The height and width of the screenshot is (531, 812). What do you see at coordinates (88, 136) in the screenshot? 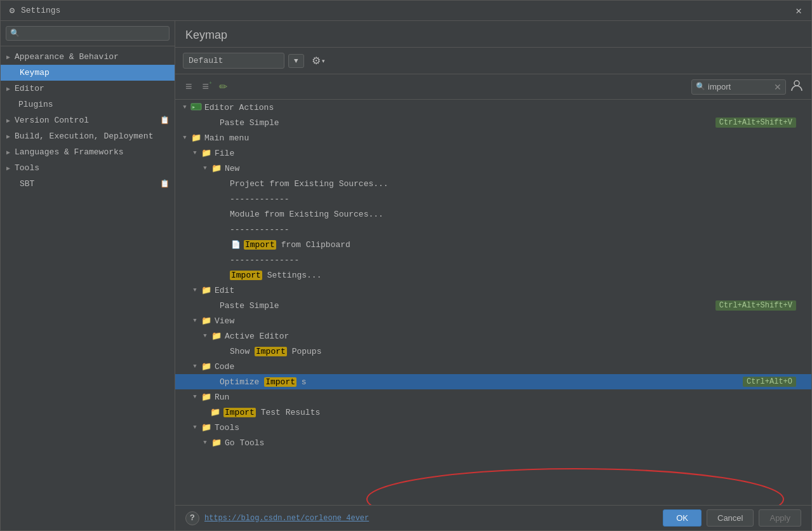
I see `sidebar-item-build: ▶ Build, Execution, Deployment` at bounding box center [88, 136].